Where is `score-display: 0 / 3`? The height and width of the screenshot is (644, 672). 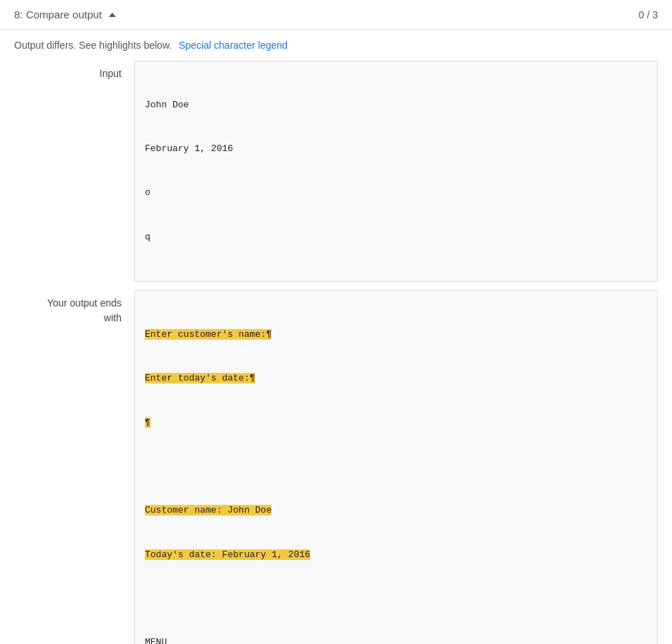 score-display: 0 / 3 is located at coordinates (649, 15).